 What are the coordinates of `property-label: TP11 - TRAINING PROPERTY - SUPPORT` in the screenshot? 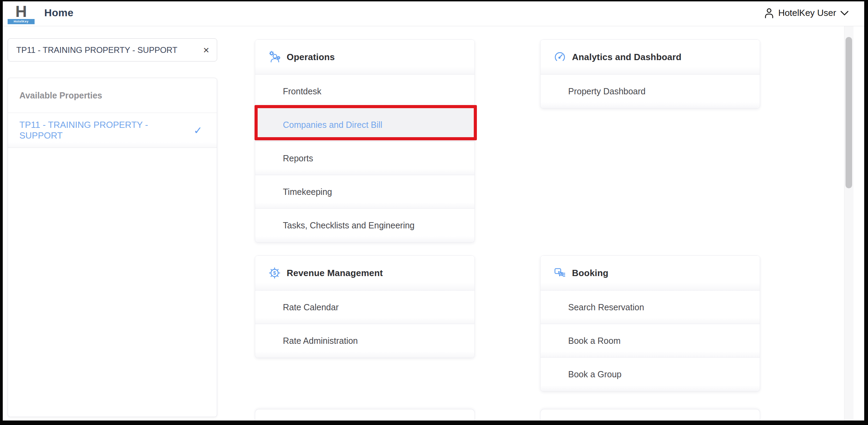 It's located at (107, 130).